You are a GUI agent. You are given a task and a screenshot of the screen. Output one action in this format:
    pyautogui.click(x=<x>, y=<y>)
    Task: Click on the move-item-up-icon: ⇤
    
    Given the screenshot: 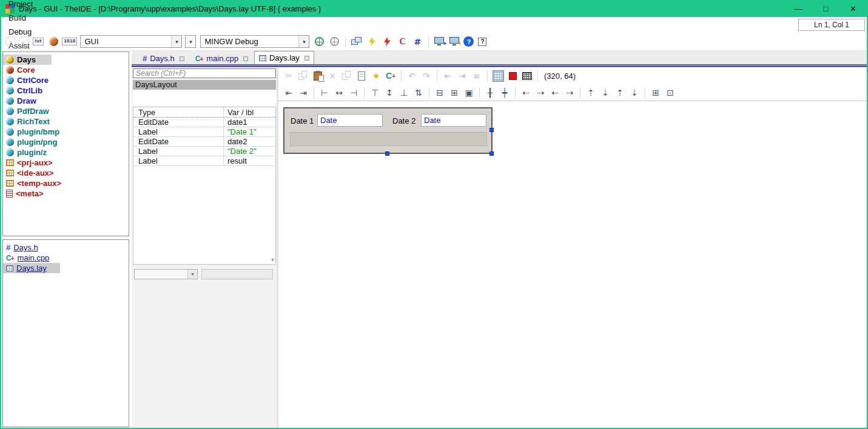 What is the action you would take?
    pyautogui.click(x=448, y=76)
    